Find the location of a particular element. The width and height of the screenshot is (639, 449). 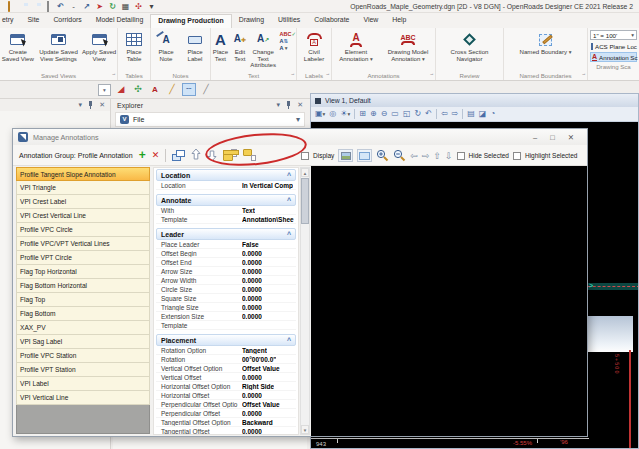

property-row: Rotation00°00'00.0" is located at coordinates (226, 360).